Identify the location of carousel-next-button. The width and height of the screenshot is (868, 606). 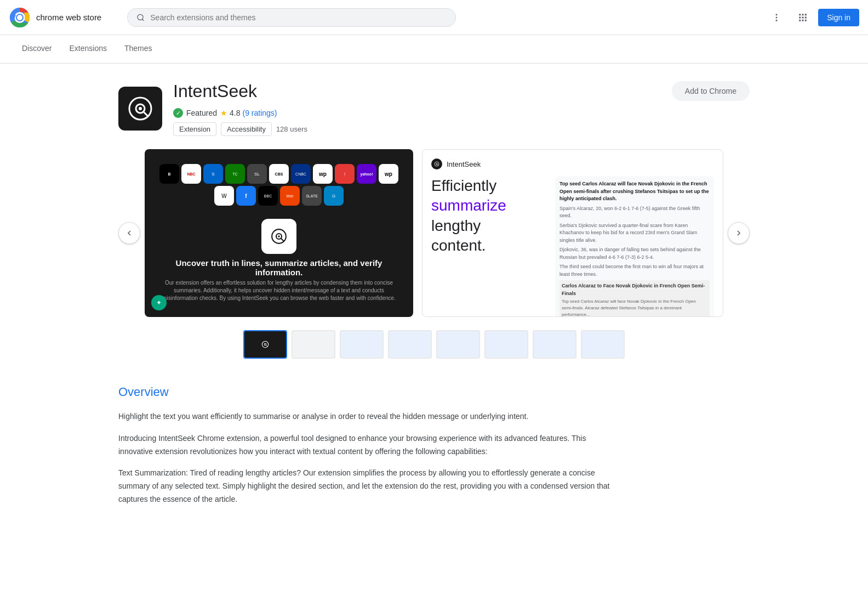
(739, 233).